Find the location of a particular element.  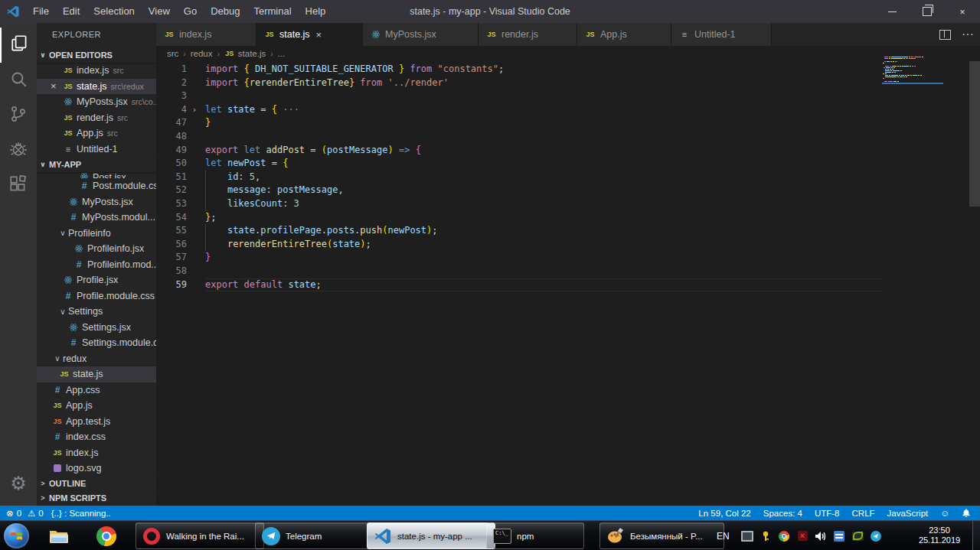

tree-item-logo-svg: logo.svg is located at coordinates (96, 468).